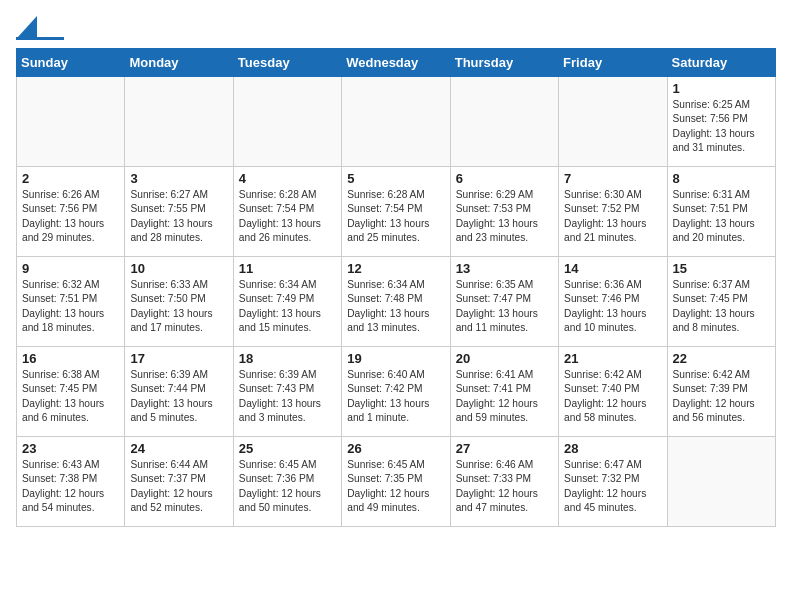 The width and height of the screenshot is (792, 612). Describe the element at coordinates (288, 358) in the screenshot. I see `day-number: 18` at that location.